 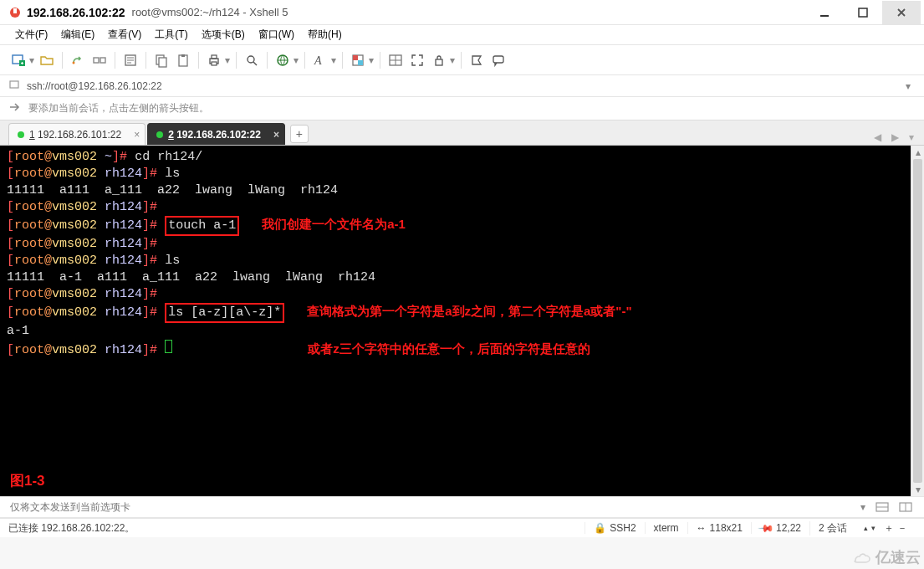 What do you see at coordinates (119, 109) in the screenshot?
I see `hint-text: 要添加当前会话，点击左侧的箭头按钮。` at bounding box center [119, 109].